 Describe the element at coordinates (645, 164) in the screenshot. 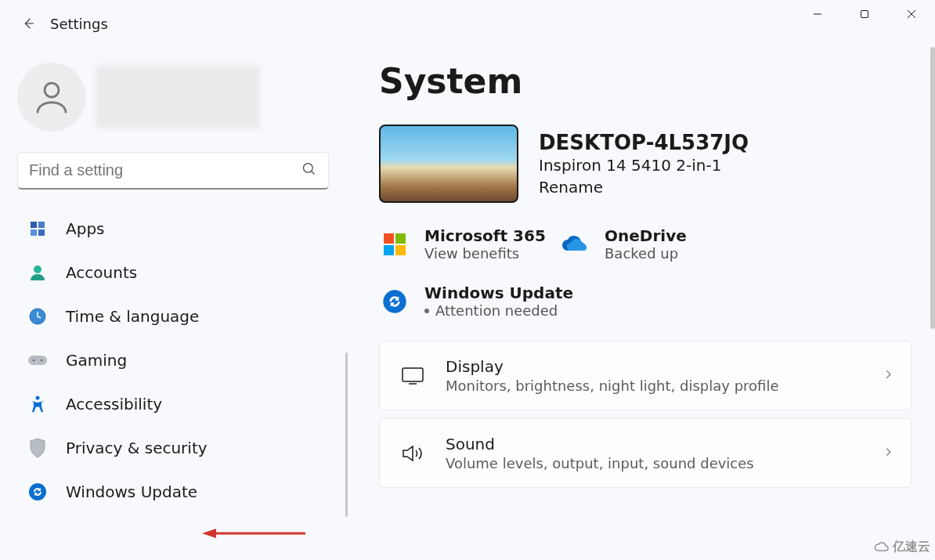

I see `device-block: DESKTOP-4L537JQ Inspiron 14 5410 2-in-1 …` at that location.